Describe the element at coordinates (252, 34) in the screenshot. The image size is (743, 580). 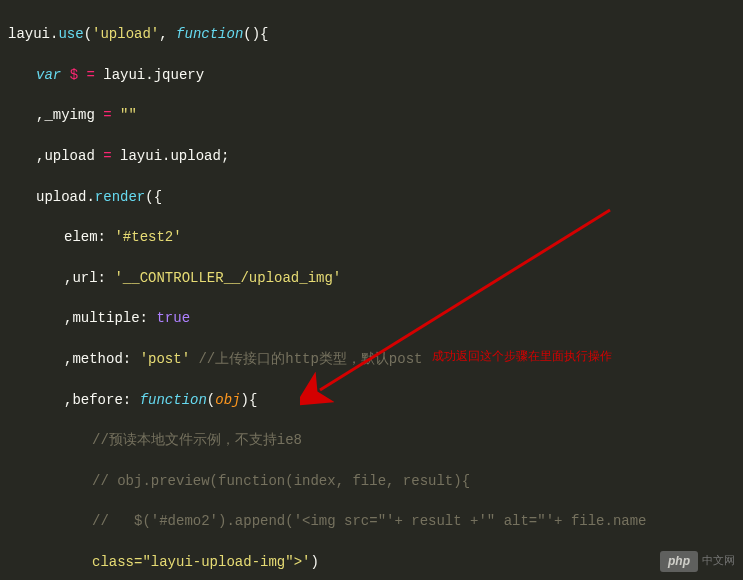
I see `parens: ()` at that location.